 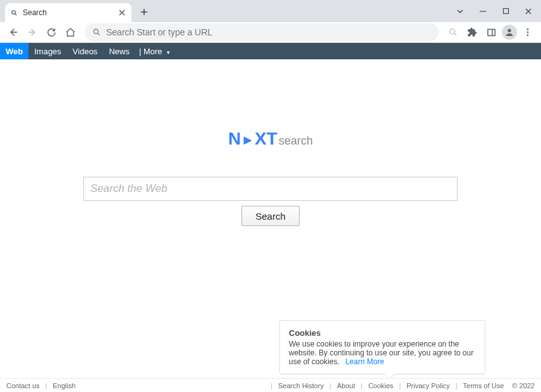 I want to click on cookie-text: We use cookies to improve your experienc…, so click(x=382, y=353).